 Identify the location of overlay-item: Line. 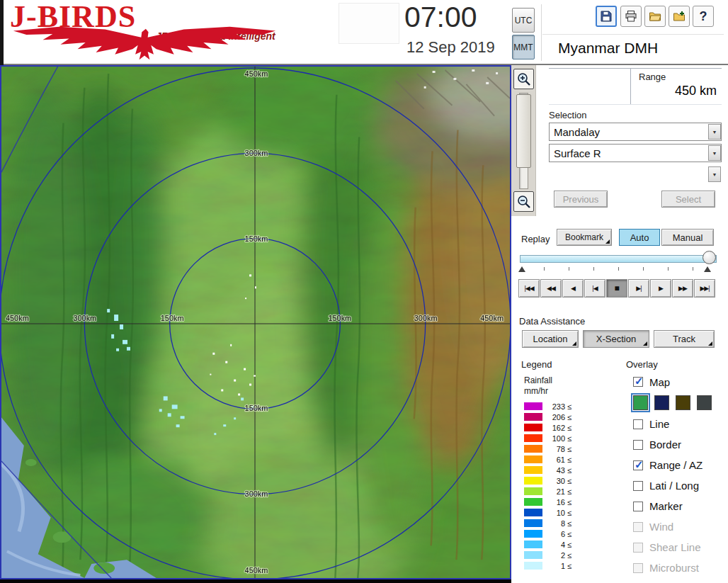
(668, 424).